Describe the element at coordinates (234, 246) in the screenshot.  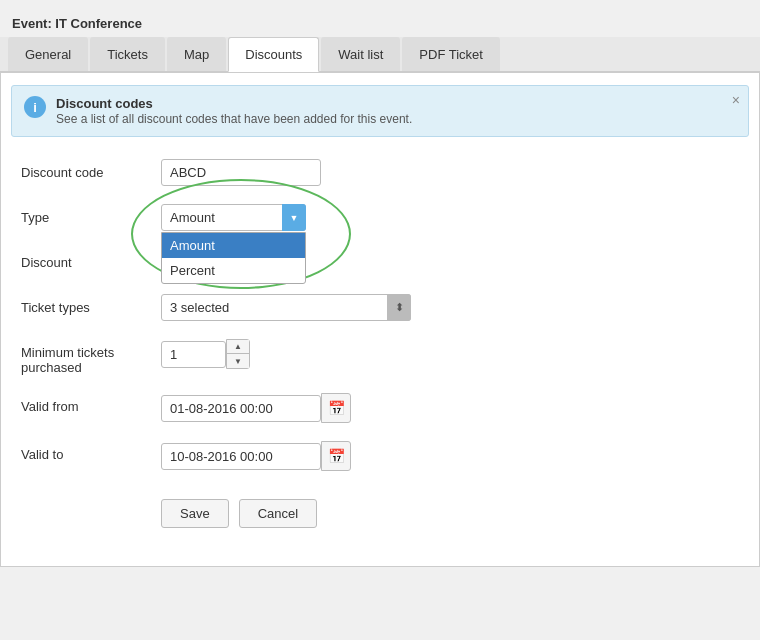
I see `dropdown-option-amount: Amount` at that location.